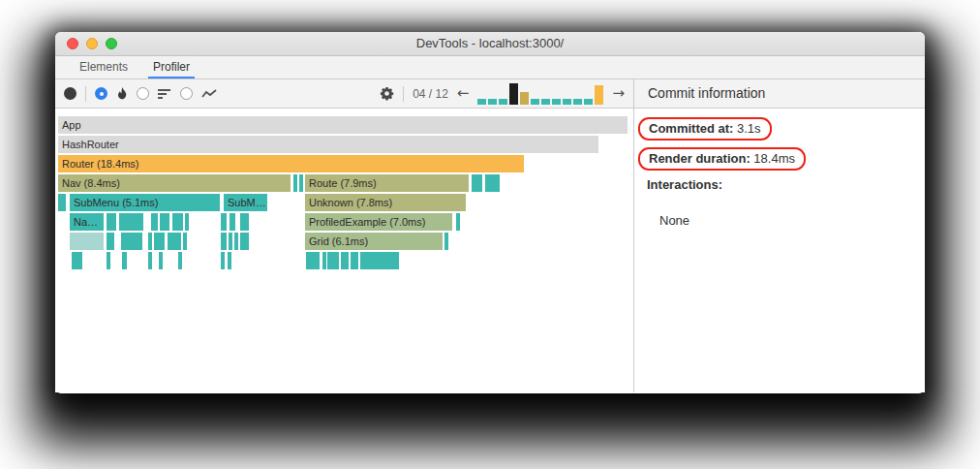 The image size is (980, 469). What do you see at coordinates (87, 222) in the screenshot?
I see `flame-bar-na: Na…` at bounding box center [87, 222].